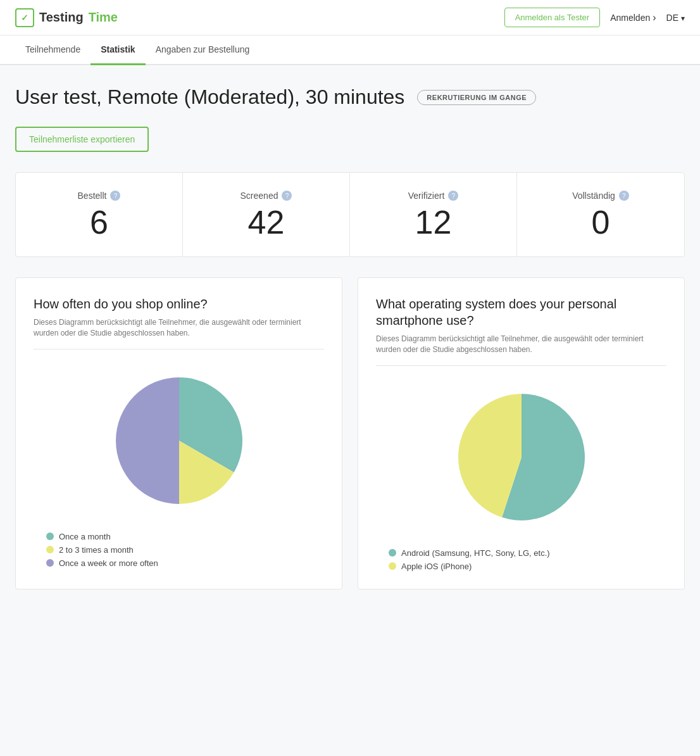 The height and width of the screenshot is (756, 700). I want to click on export-button: Teilnehmerliste exportieren, so click(82, 139).